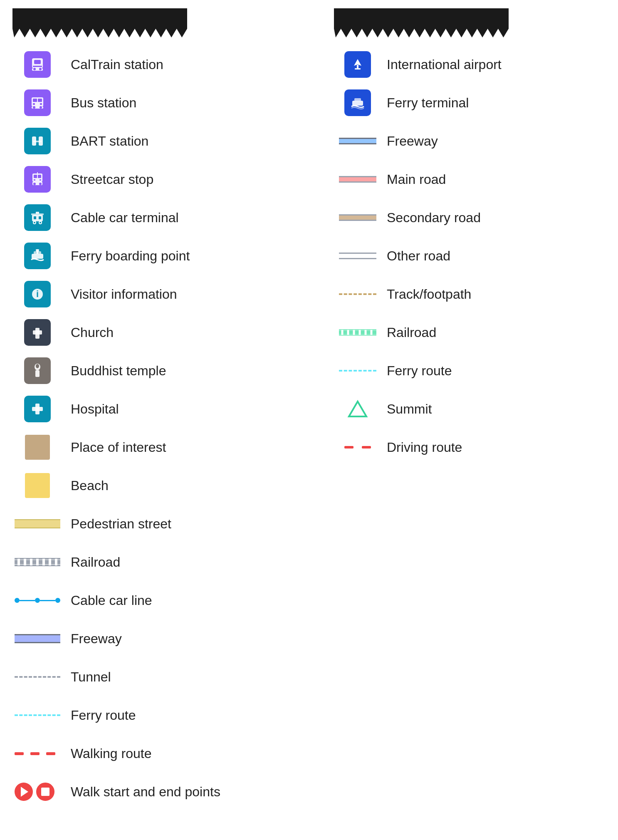 The height and width of the screenshot is (840, 618). What do you see at coordinates (118, 371) in the screenshot?
I see `buddhist-label: Buddhist temple` at bounding box center [118, 371].